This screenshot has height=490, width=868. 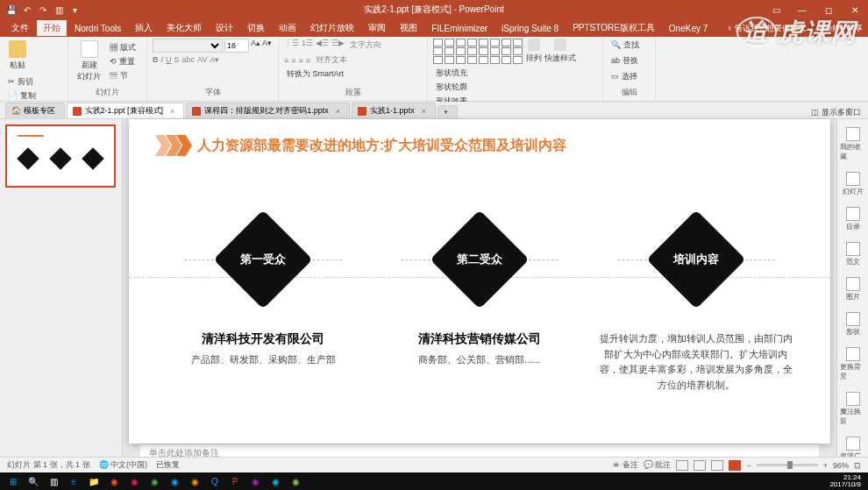 What do you see at coordinates (479, 51) in the screenshot?
I see `shapes-gallery` at bounding box center [479, 51].